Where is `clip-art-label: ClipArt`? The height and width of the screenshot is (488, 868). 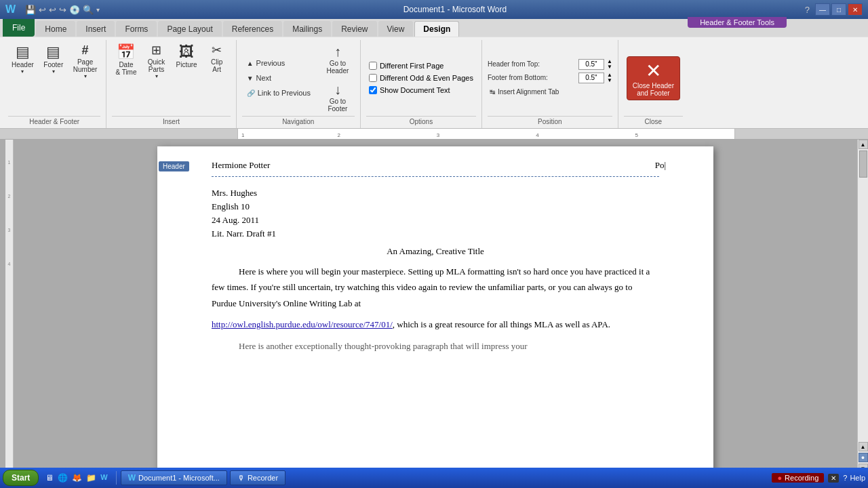 clip-art-label: ClipArt is located at coordinates (217, 66).